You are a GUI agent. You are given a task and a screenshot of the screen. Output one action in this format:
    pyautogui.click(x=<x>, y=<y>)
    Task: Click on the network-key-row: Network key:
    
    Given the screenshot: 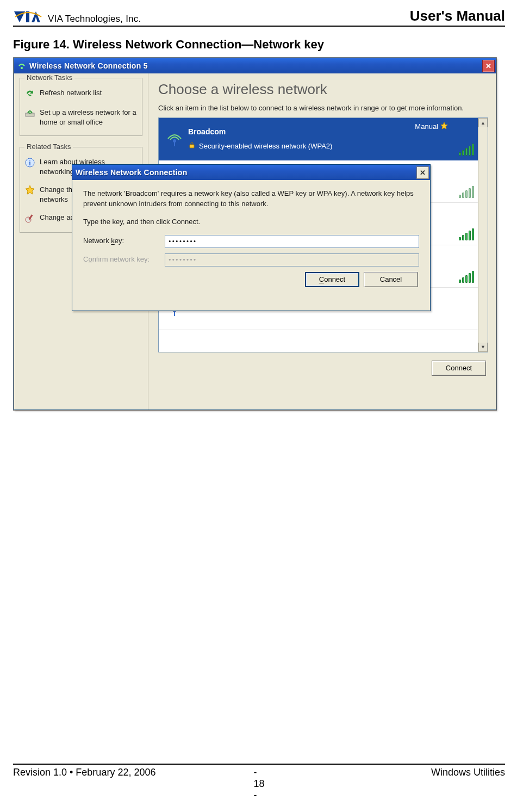 What is the action you would take?
    pyautogui.click(x=251, y=241)
    